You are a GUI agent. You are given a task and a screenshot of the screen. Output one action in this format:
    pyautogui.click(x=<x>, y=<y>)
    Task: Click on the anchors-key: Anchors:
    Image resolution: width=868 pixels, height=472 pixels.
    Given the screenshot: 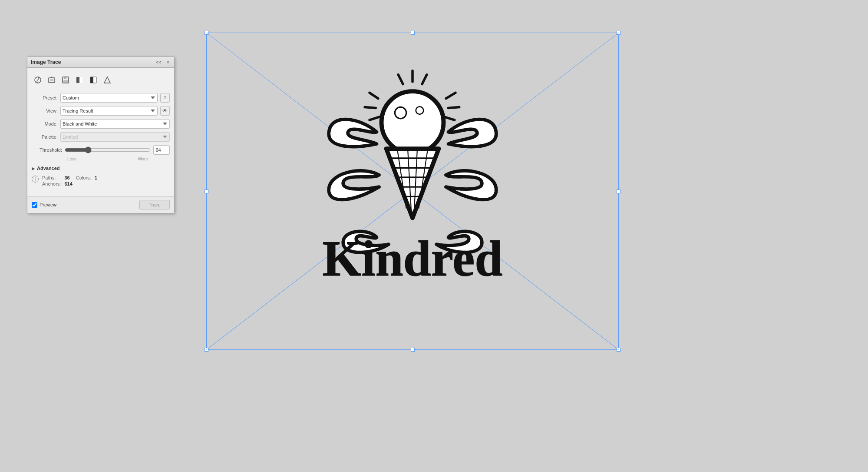 What is the action you would take?
    pyautogui.click(x=51, y=184)
    